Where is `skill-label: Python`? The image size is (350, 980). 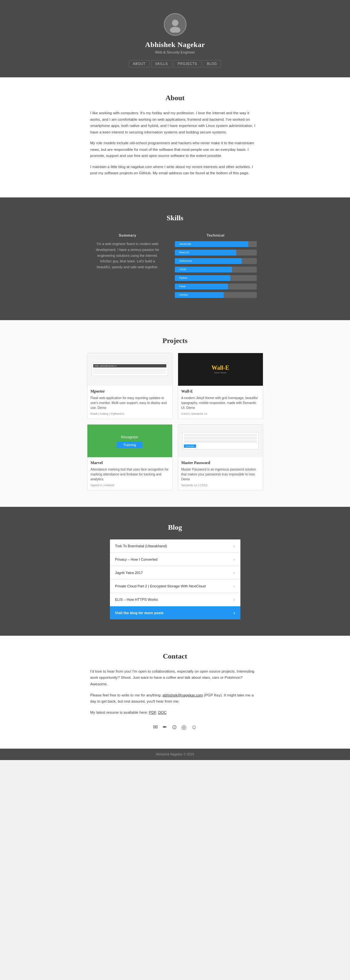
skill-label: Python is located at coordinates (188, 278).